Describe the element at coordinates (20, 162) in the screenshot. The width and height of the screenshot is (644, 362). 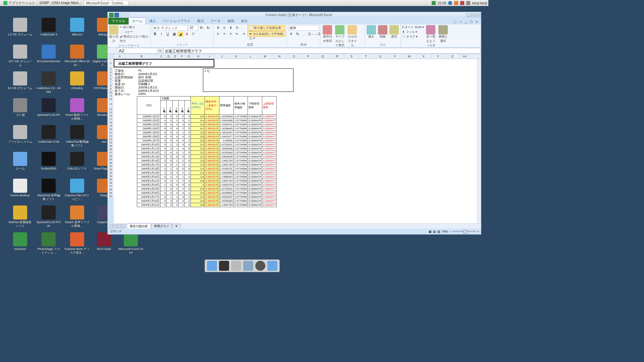
I see `desktop-icon: ホーム` at that location.